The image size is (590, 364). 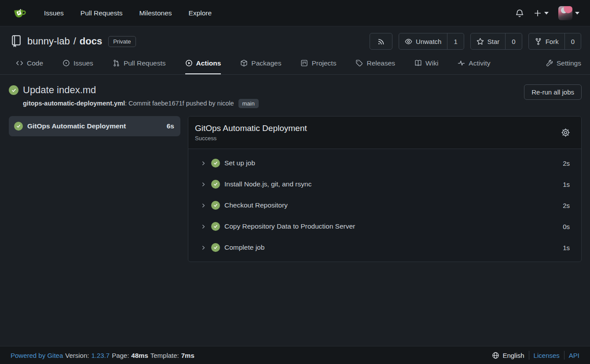 What do you see at coordinates (77, 355) in the screenshot?
I see `version-label: Version:` at bounding box center [77, 355].